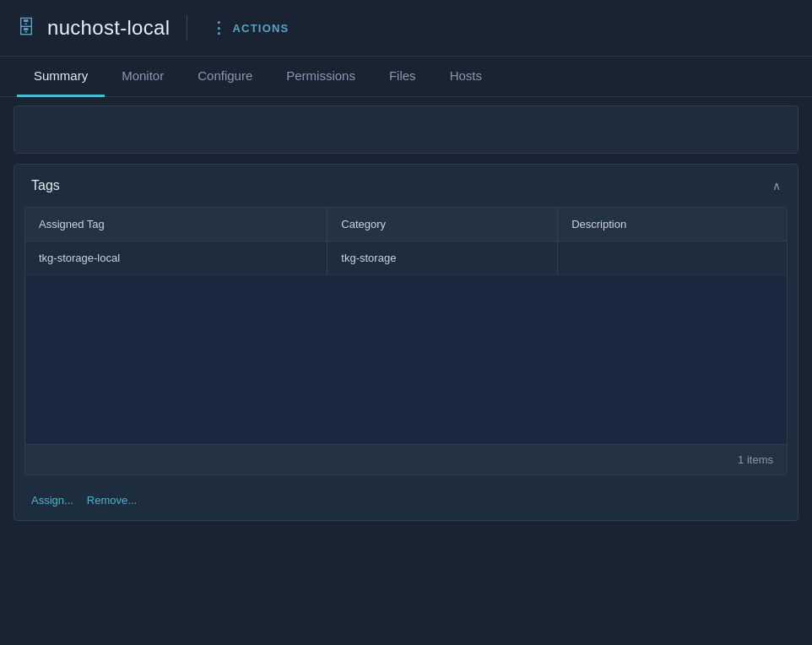 The height and width of the screenshot is (645, 812). I want to click on cell-assigned-tag: tkg-storage-local, so click(176, 258).